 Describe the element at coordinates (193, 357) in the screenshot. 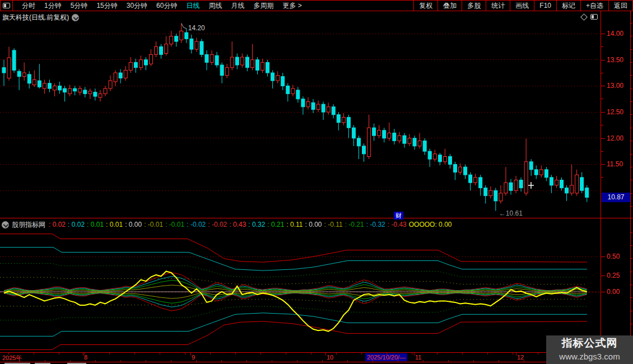

I see `time-label: 9` at that location.